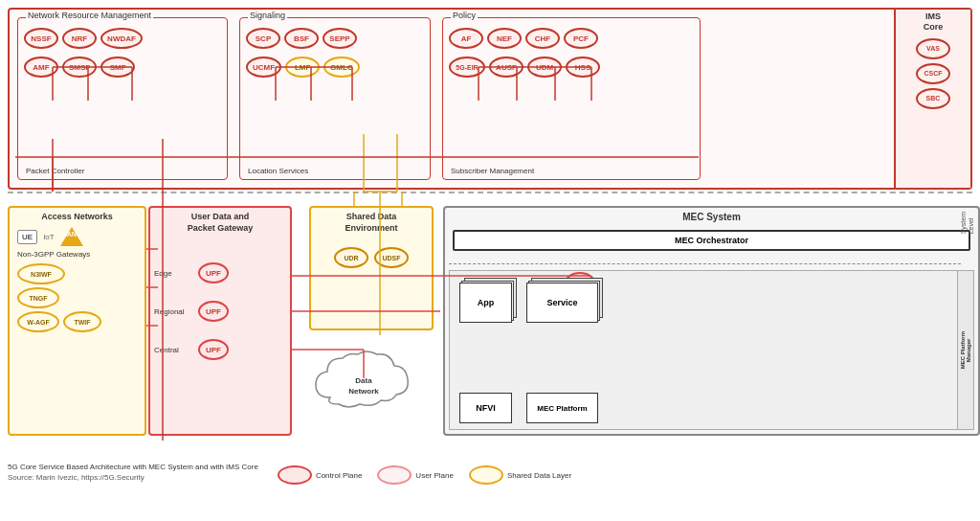  I want to click on svg-text: Network, so click(364, 391).